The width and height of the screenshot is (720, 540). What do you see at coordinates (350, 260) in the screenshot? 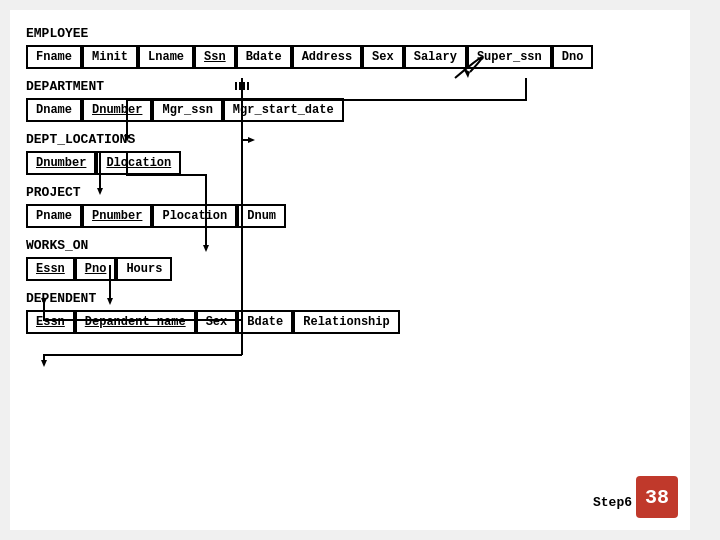
I see `workson-section: WORKS_ON Essn Pno Hours` at bounding box center [350, 260].